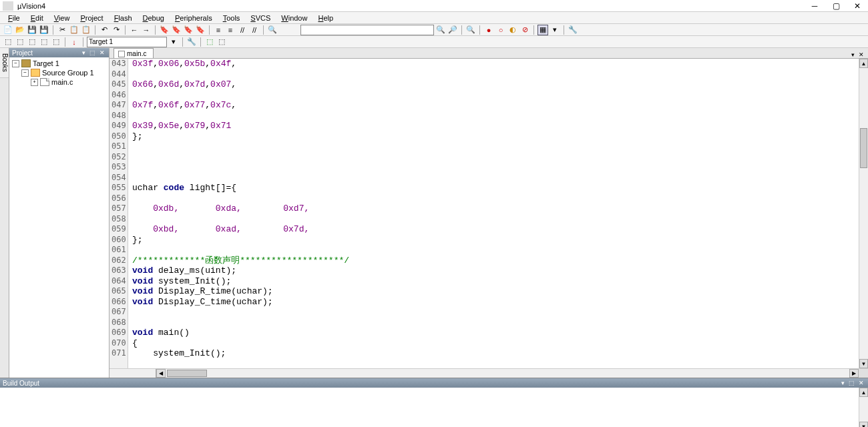  I want to click on sidebar-tab-books: Books, so click(4, 63).